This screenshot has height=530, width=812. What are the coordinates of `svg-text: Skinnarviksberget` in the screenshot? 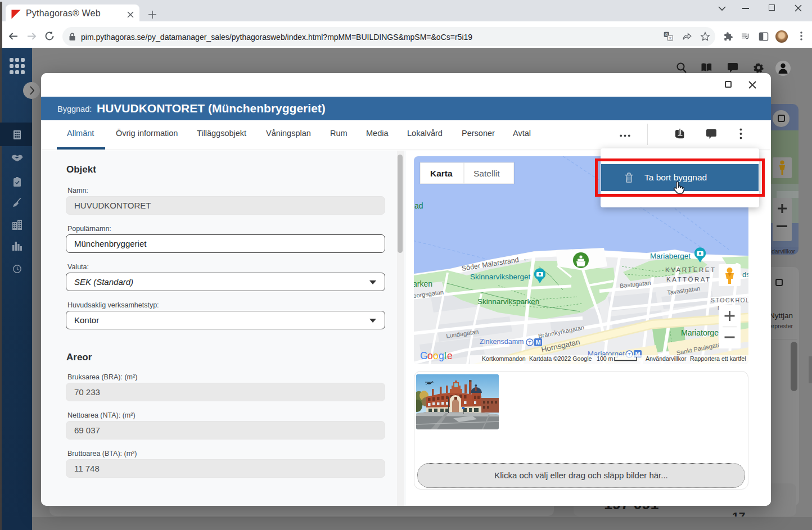 It's located at (500, 277).